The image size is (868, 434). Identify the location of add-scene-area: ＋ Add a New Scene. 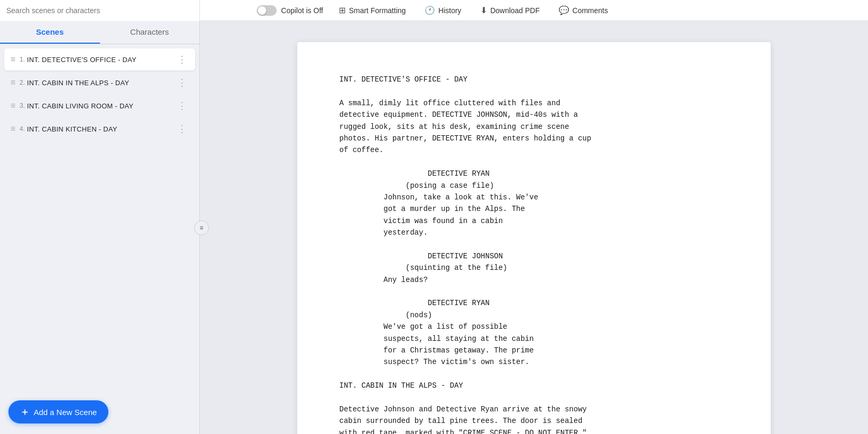
(100, 413).